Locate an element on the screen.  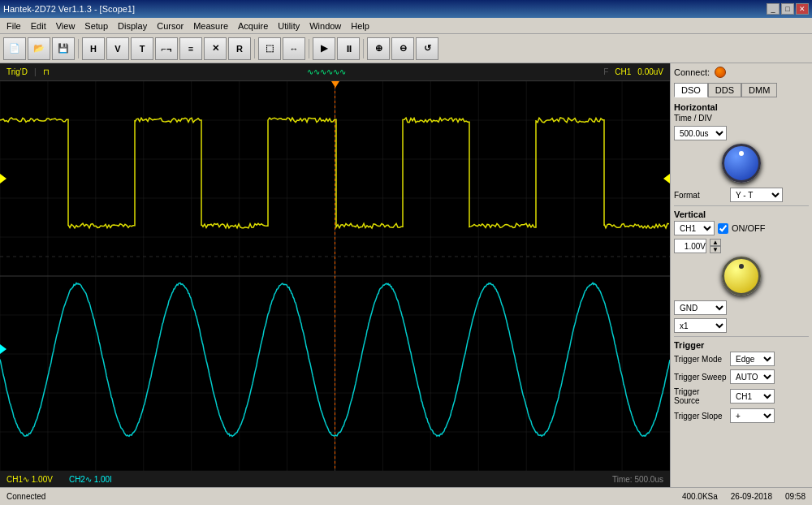
scope-bottom-bar: CH1∿ 1.00V CH2∿ 1.00l Time: 500.0us is located at coordinates (335, 479).